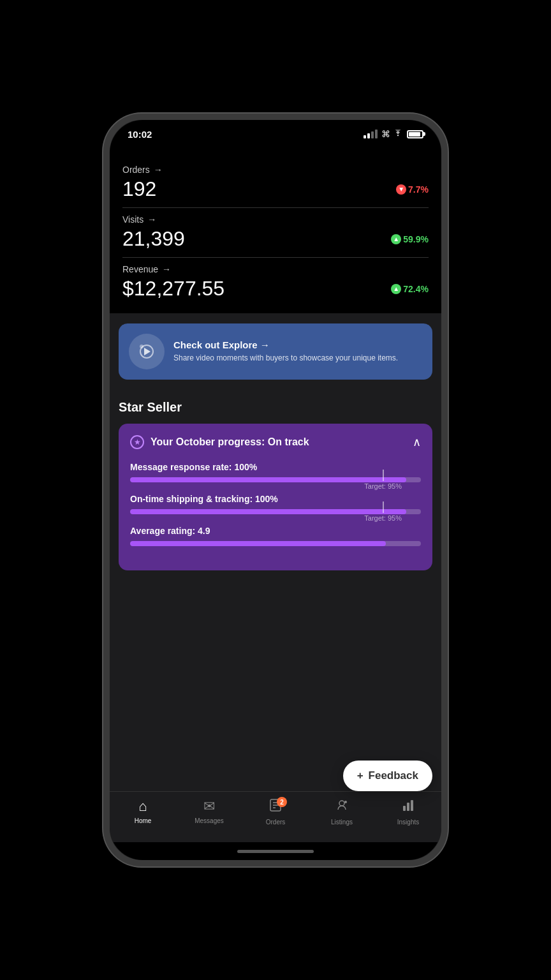  I want to click on orders-value: 192, so click(139, 189).